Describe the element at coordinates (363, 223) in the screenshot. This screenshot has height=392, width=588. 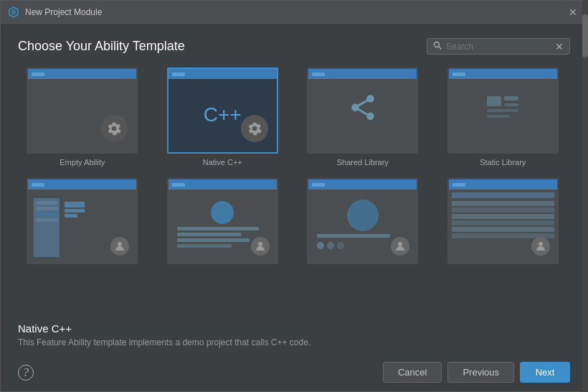
I see `template-card-detail` at that location.